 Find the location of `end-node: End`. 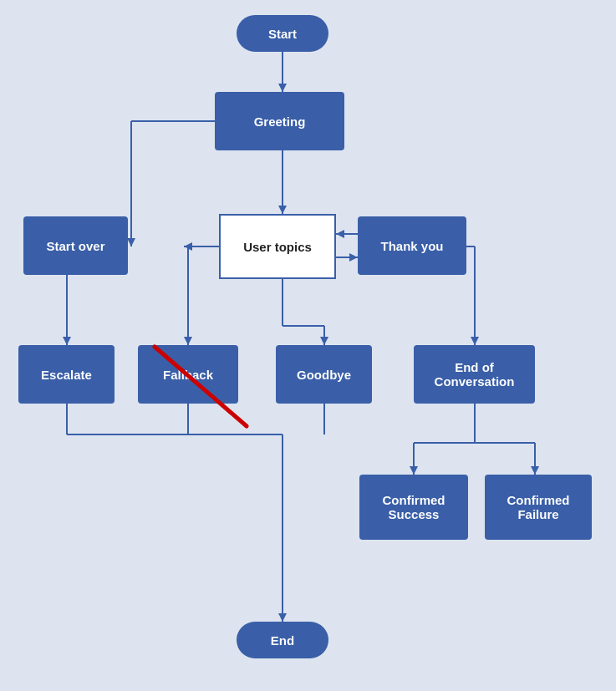

end-node: End is located at coordinates (283, 640).